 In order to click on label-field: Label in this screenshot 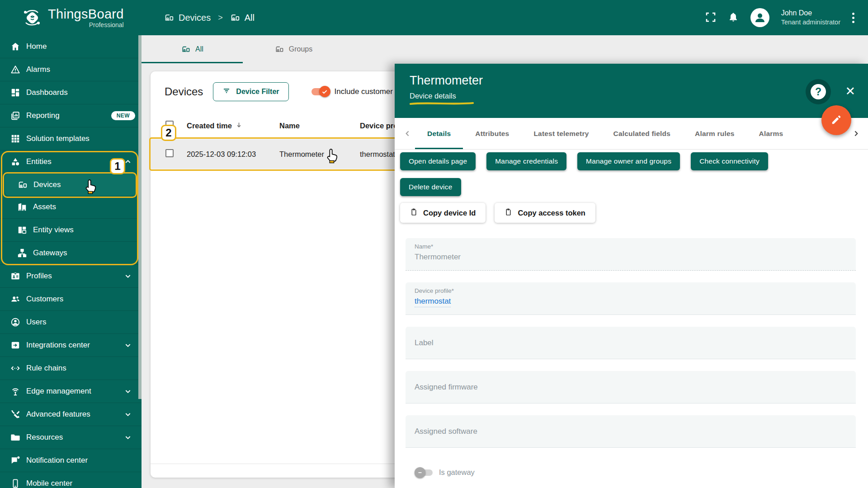, I will do `click(631, 343)`.